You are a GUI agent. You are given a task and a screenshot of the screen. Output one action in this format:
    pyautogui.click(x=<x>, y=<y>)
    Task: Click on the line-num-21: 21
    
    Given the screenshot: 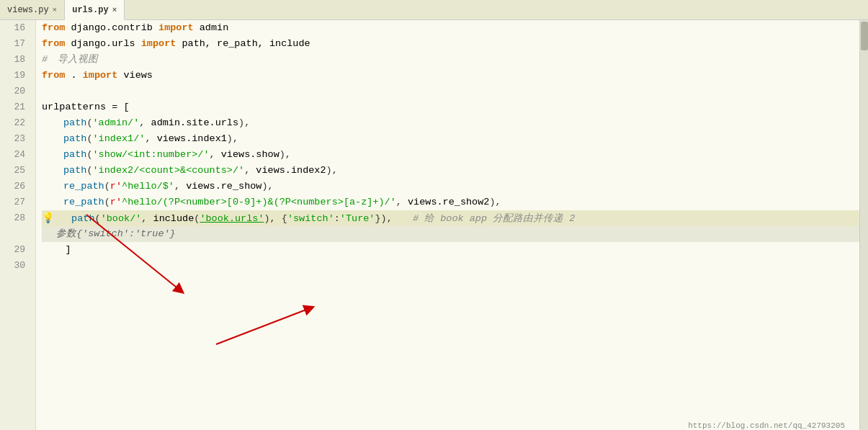 What is the action you would take?
    pyautogui.click(x=14, y=107)
    